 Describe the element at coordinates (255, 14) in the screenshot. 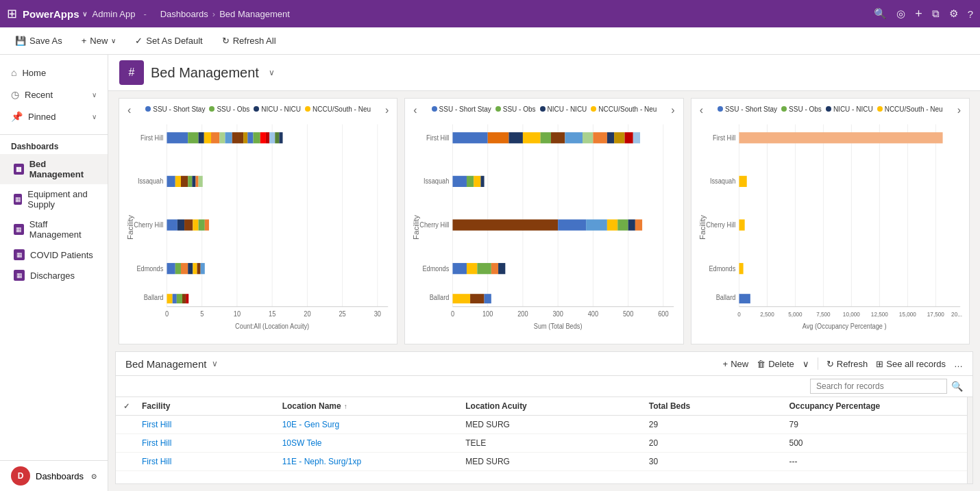

I see `breadcrumb-bed-management: Bed Management` at that location.